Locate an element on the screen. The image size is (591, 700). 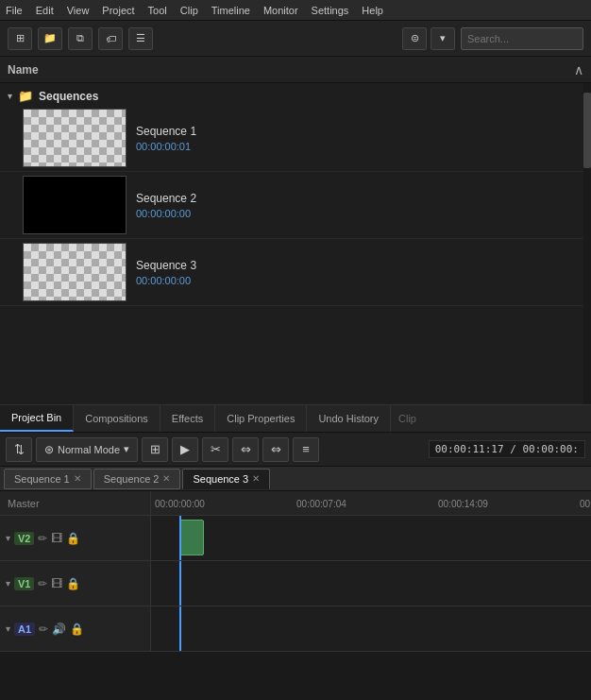
track-a1-label: ▾ A1 ✏ 🔊 🔒 is located at coordinates (76, 629).